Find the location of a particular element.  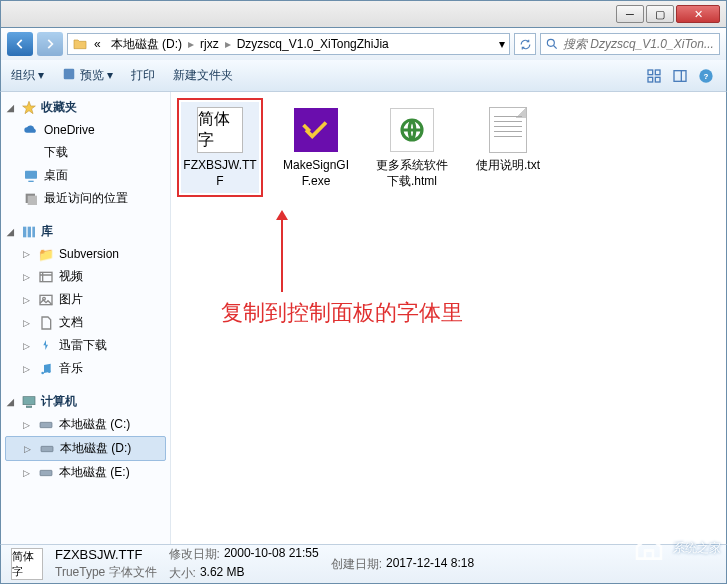

sidebar-libraries-header: ◢ 库 is located at coordinates (86, 232).